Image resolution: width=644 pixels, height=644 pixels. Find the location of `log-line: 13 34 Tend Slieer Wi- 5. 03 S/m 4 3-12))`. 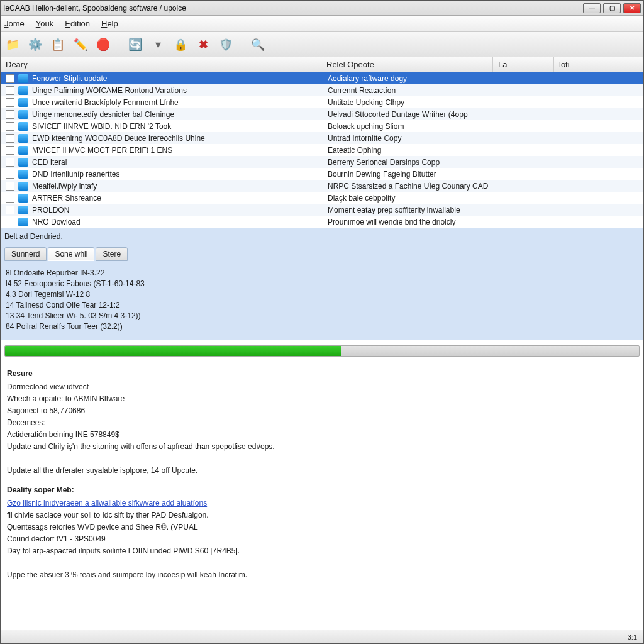

log-line: 13 34 Tend Slieer Wi- 5. 03 S/m 4 3-12)) is located at coordinates (322, 316).